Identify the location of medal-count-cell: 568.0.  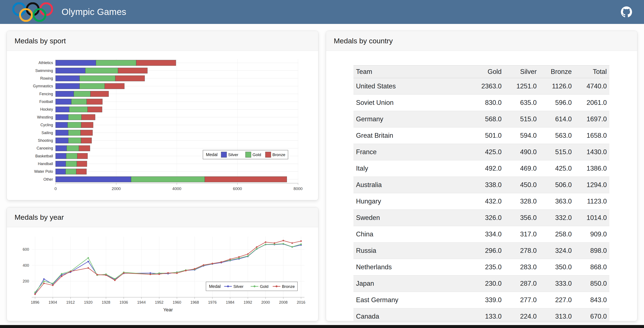
(486, 119).